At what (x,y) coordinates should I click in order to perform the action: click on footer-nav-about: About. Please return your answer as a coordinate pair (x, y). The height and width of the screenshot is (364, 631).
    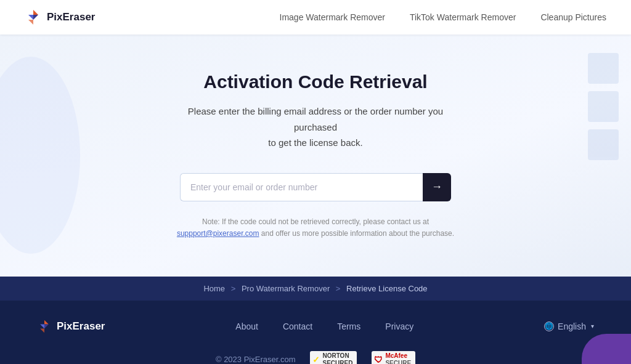
    Looking at the image, I should click on (246, 326).